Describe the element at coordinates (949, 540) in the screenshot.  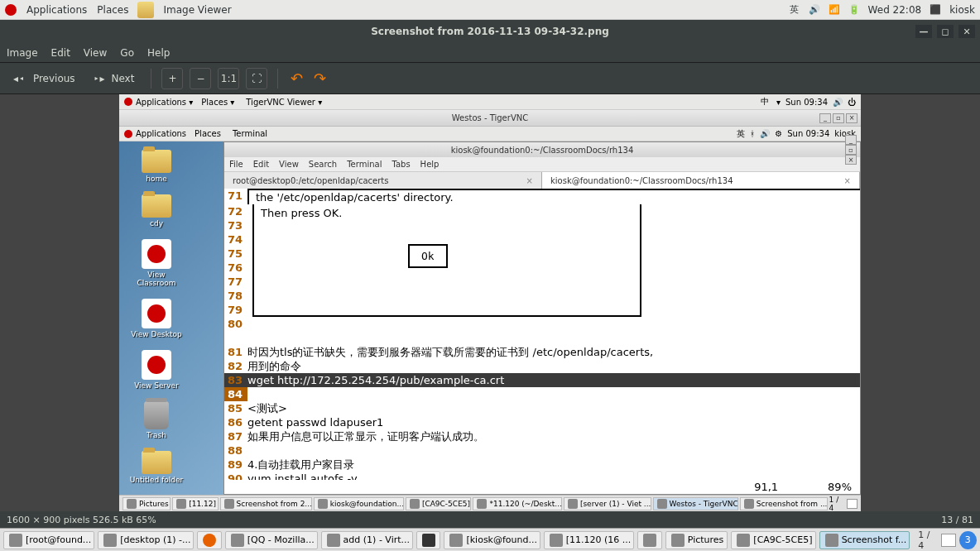
I see `pager-cell` at that location.